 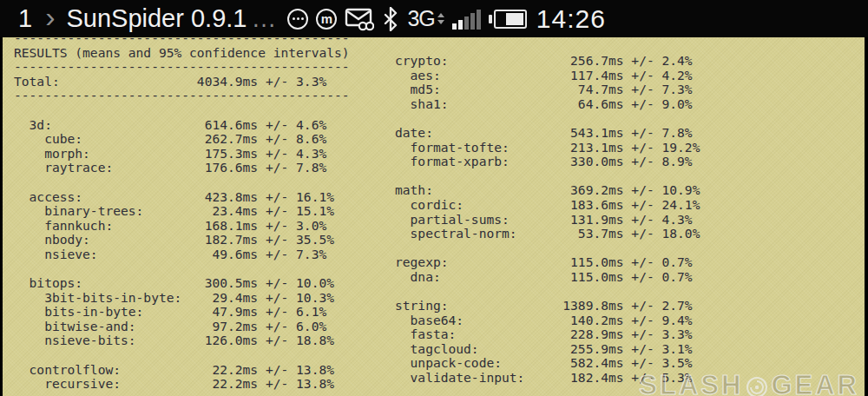 I want to click on status-bar: 1 › SunSpider 0.9.1 … m 3G 14:26, so click(x=434, y=19).